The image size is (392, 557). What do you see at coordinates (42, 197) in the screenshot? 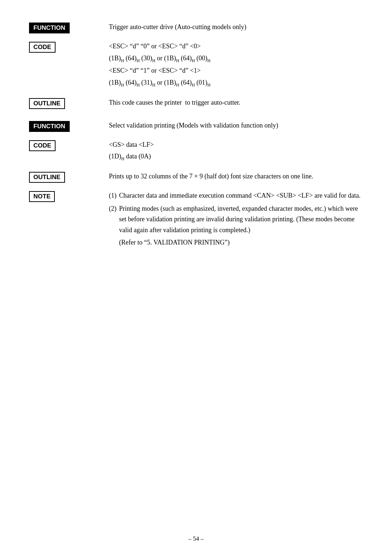
I see `note1-label: NOTE` at bounding box center [42, 197].